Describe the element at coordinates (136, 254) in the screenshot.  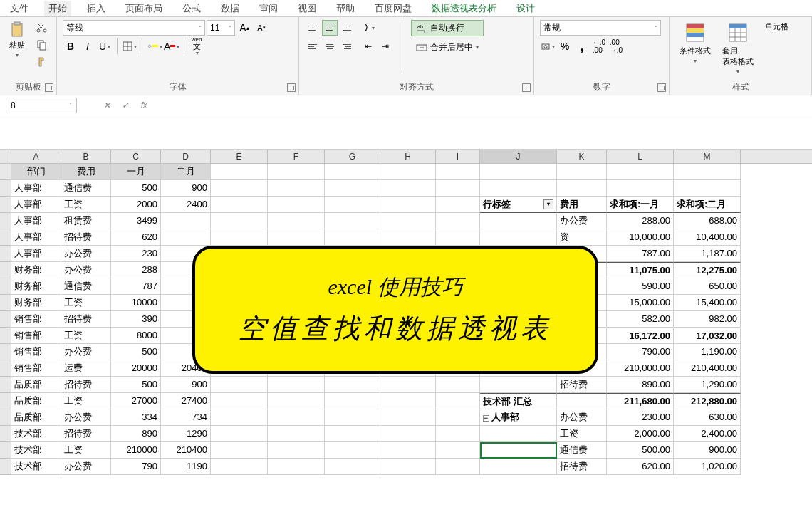
I see `cell: 230` at that location.